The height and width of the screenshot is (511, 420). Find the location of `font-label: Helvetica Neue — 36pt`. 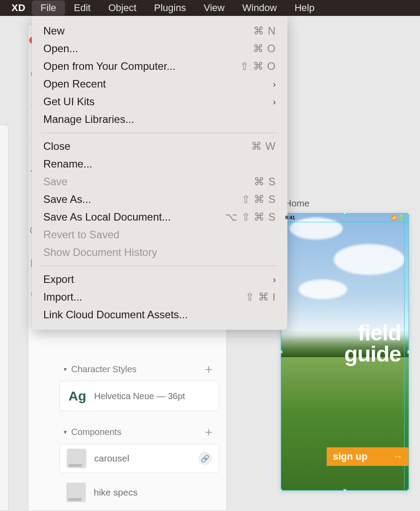

font-label: Helvetica Neue — 36pt is located at coordinates (140, 396).